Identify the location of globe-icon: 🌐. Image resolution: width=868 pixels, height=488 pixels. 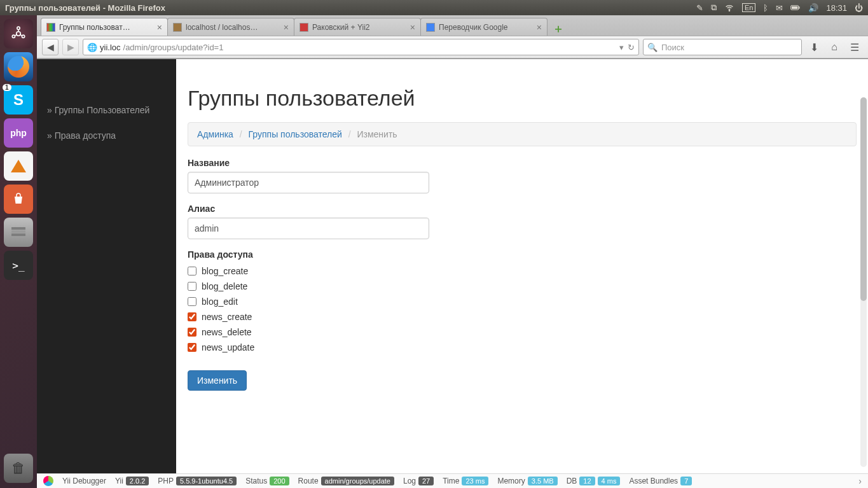
(92, 47).